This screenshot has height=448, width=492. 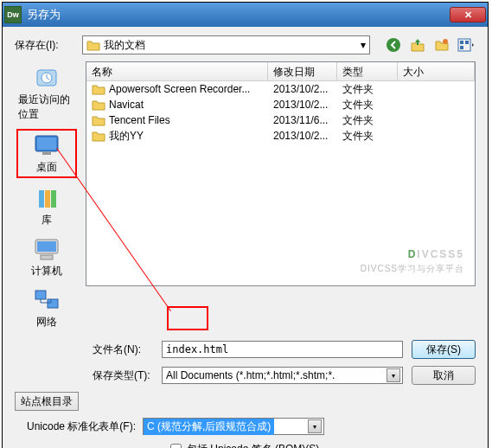 What do you see at coordinates (13, 15) in the screenshot?
I see `app-icon: Dw` at bounding box center [13, 15].